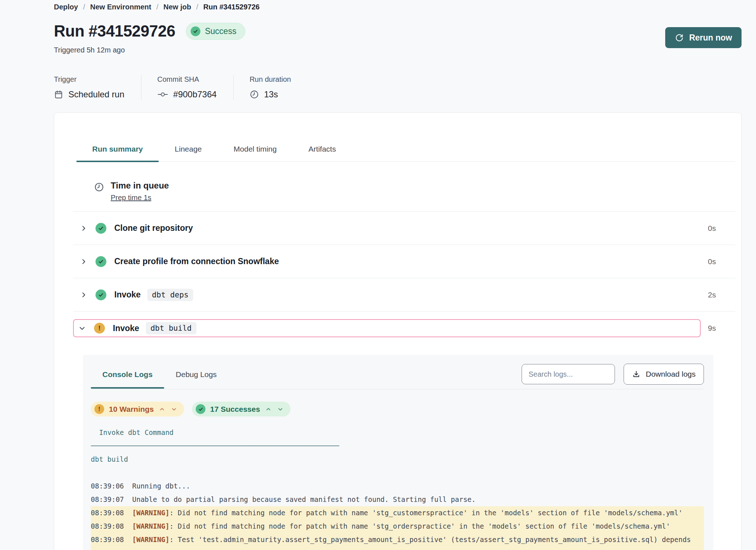 This screenshot has width=756, height=550. What do you see at coordinates (188, 153) in the screenshot?
I see `tab-lineage: Lineage` at bounding box center [188, 153].